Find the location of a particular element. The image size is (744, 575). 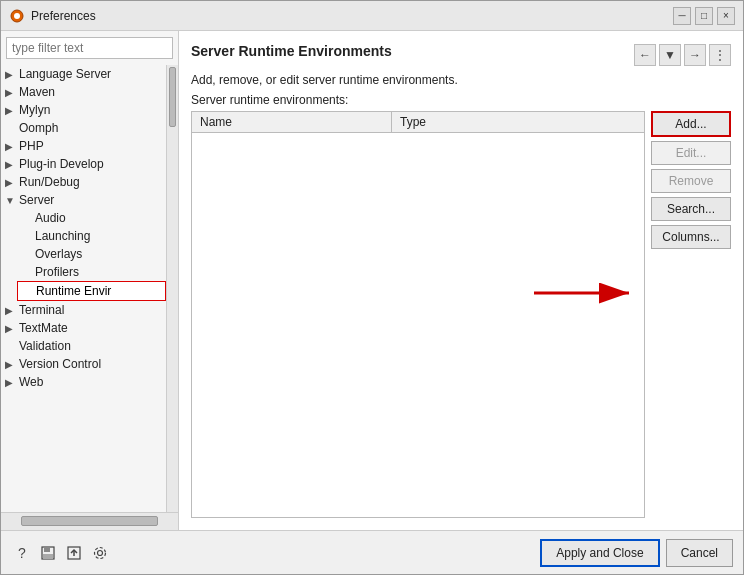

bottom-icons: ? is located at coordinates (272, 553).